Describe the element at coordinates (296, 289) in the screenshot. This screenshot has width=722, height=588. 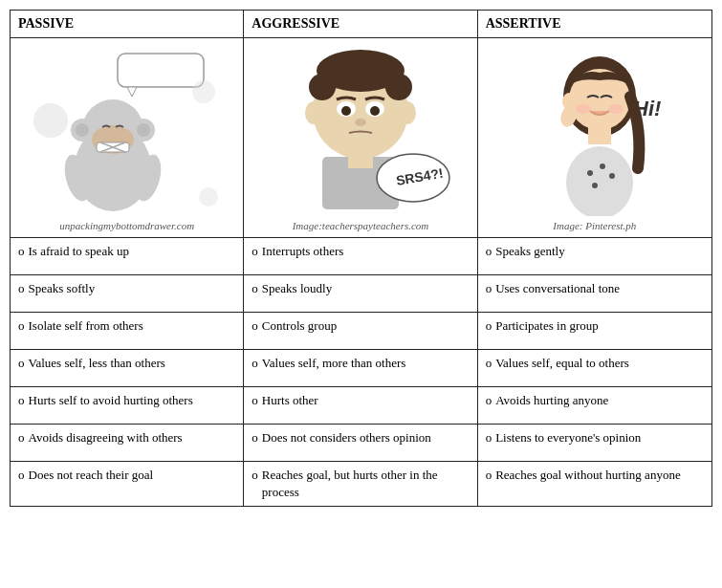
I see `cell-text: Speaks loudly` at that location.